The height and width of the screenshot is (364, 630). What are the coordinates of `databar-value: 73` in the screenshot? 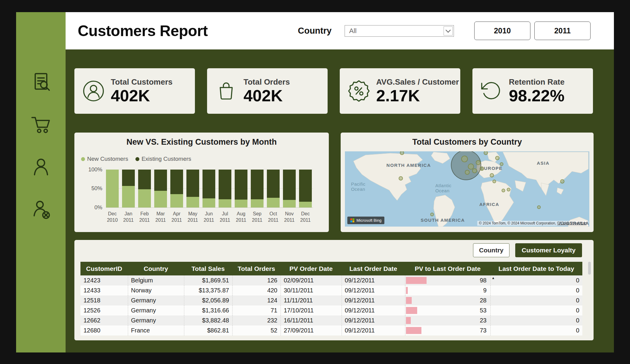 It's located at (483, 331).